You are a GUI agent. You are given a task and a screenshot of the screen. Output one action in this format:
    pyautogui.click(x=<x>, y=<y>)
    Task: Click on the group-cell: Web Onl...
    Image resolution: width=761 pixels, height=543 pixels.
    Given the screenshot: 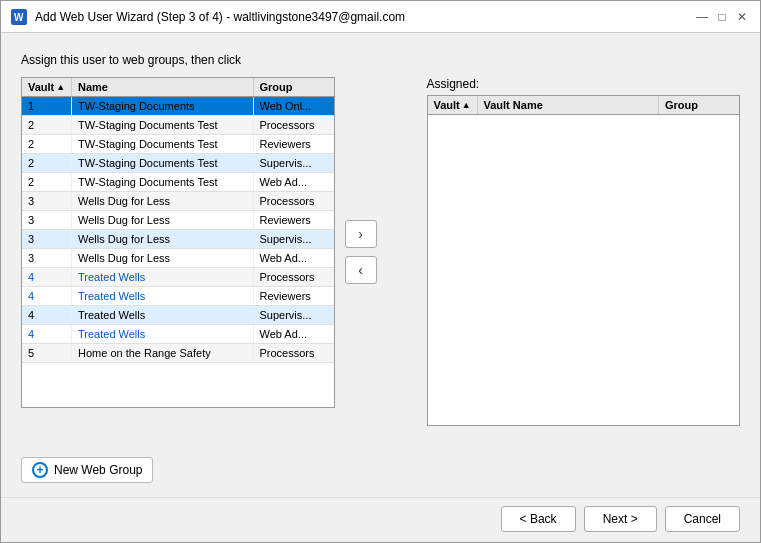 What is the action you would take?
    pyautogui.click(x=294, y=106)
    